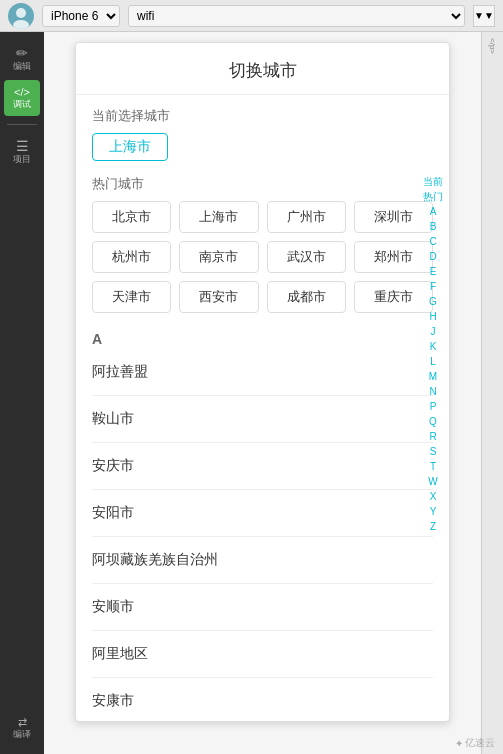 This screenshot has height=754, width=503. I want to click on alpha-sidebar-item: F, so click(433, 287).